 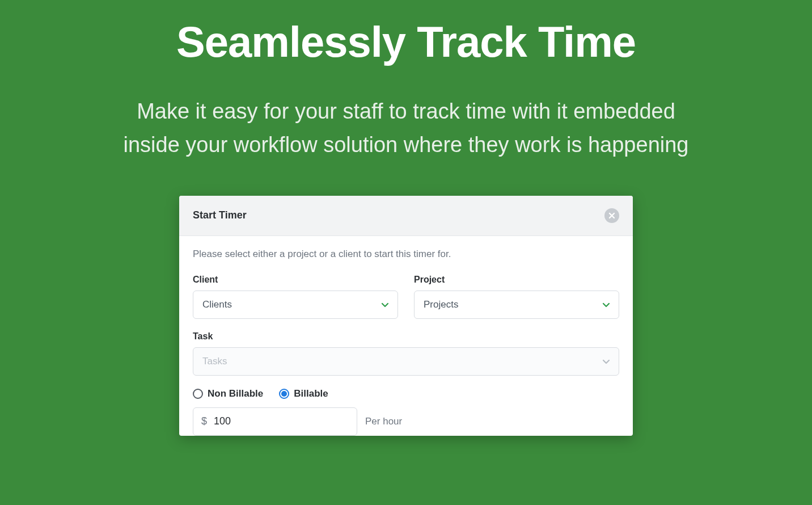 I want to click on panel-header: Start Timer, so click(x=406, y=216).